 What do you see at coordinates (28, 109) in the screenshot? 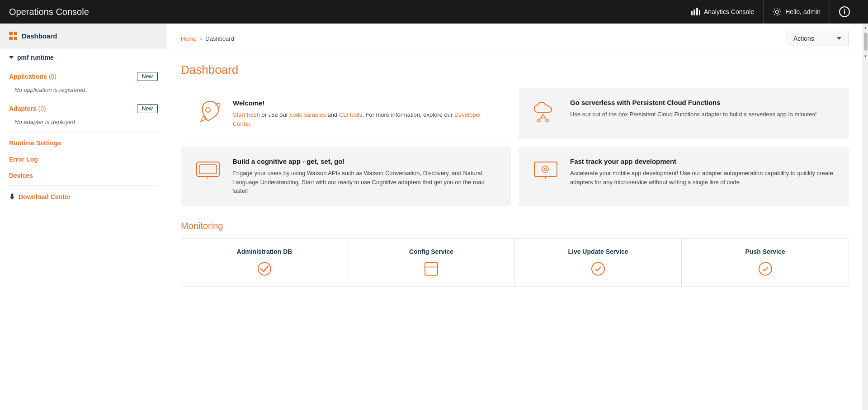
I see `adapters-title: Adapters (0)` at bounding box center [28, 109].